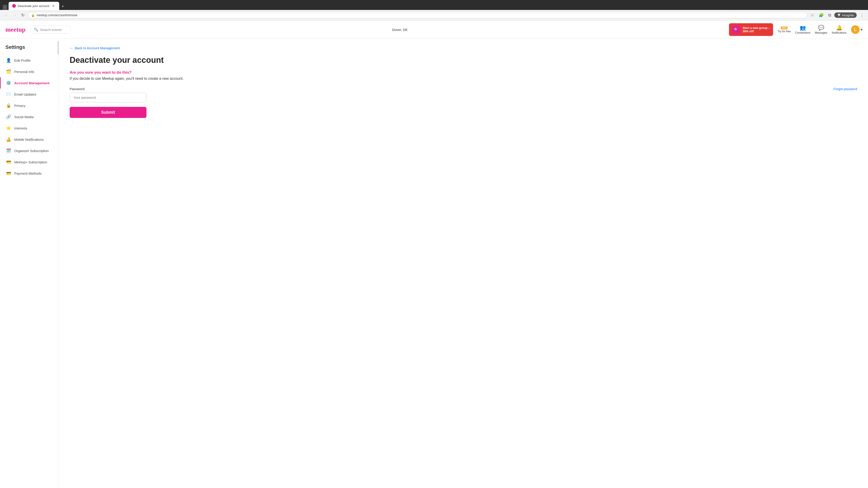 This screenshot has width=868, height=488. Describe the element at coordinates (21, 128) in the screenshot. I see `sidebar-item-label: Interests` at that location.